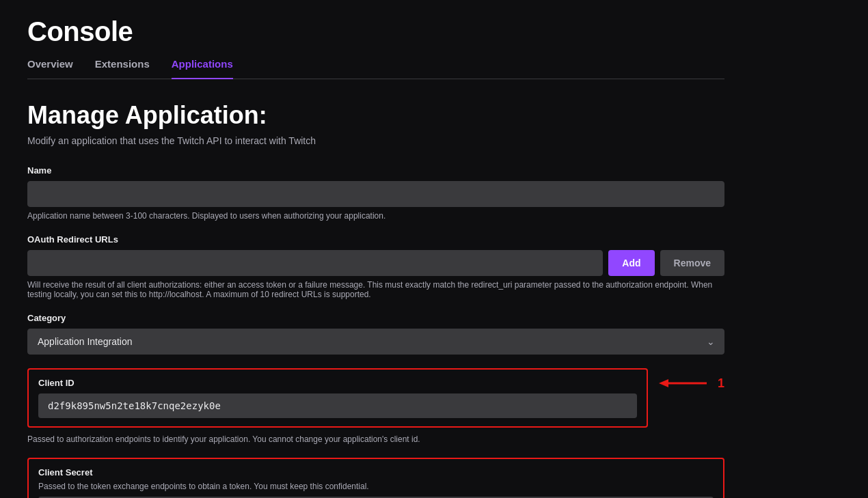 The height and width of the screenshot is (498, 868). Describe the element at coordinates (338, 398) in the screenshot. I see `client-id-section: Client ID d2f9k895nw5n2te18k7cnqe2ezyk0e` at that location.